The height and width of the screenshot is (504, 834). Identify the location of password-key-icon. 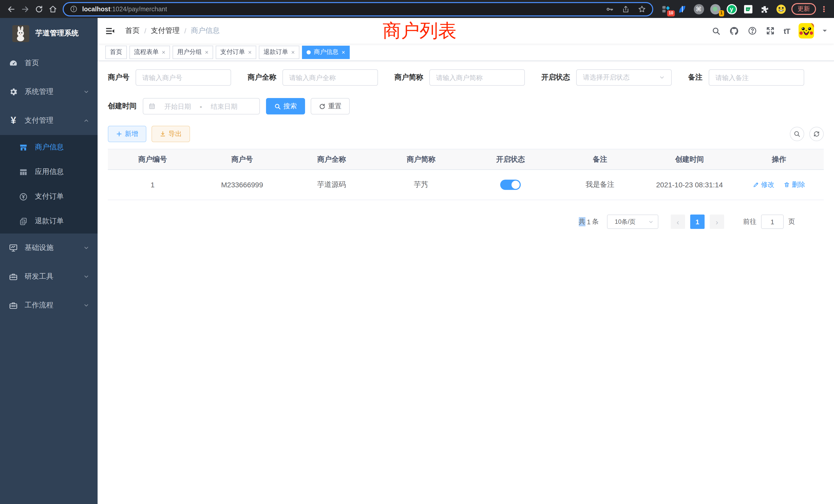
(610, 9).